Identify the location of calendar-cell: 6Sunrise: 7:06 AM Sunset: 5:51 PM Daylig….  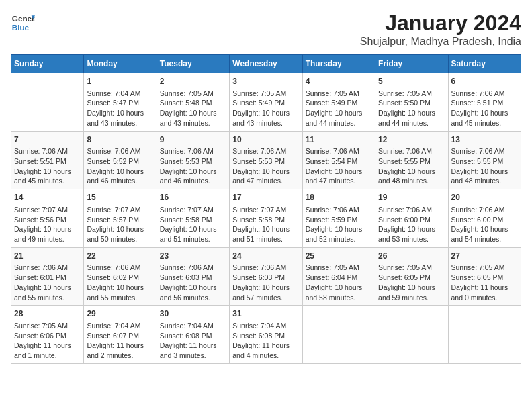
(484, 102).